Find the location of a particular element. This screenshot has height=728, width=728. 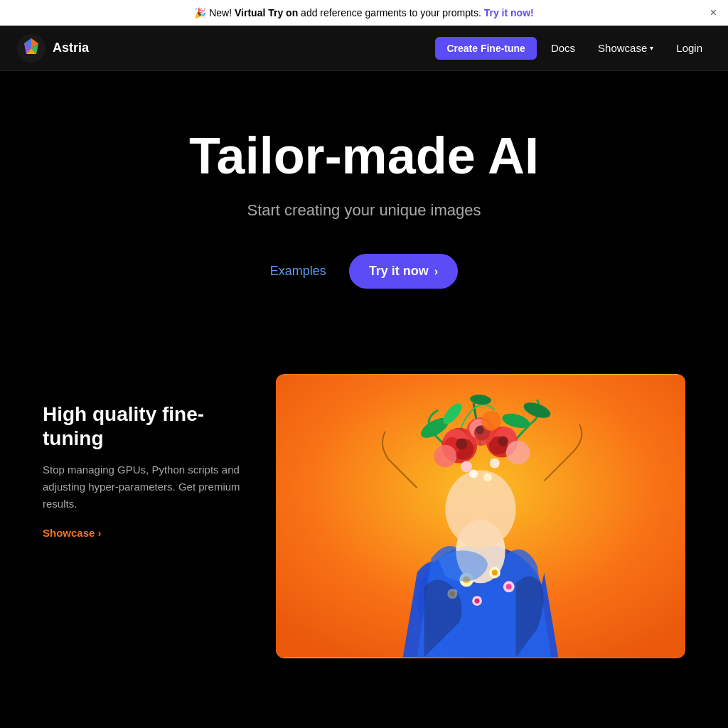

nav-showcase-button: Showcase ▾ is located at coordinates (626, 48).